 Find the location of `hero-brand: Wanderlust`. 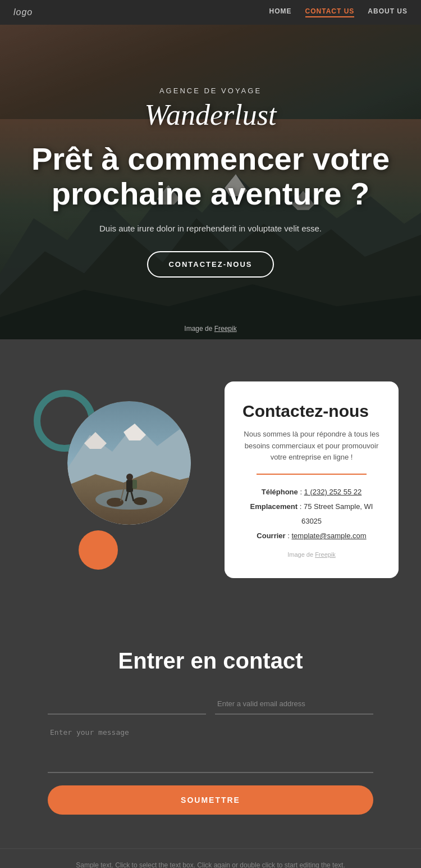

hero-brand: Wanderlust is located at coordinates (211, 115).